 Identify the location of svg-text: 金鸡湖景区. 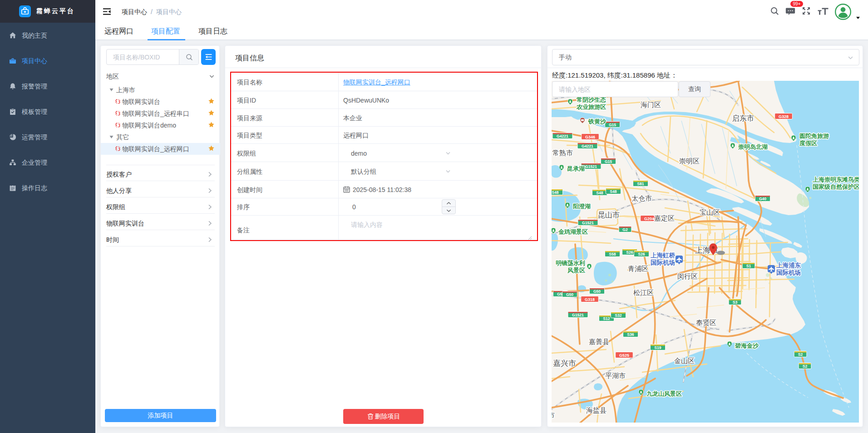
(573, 231).